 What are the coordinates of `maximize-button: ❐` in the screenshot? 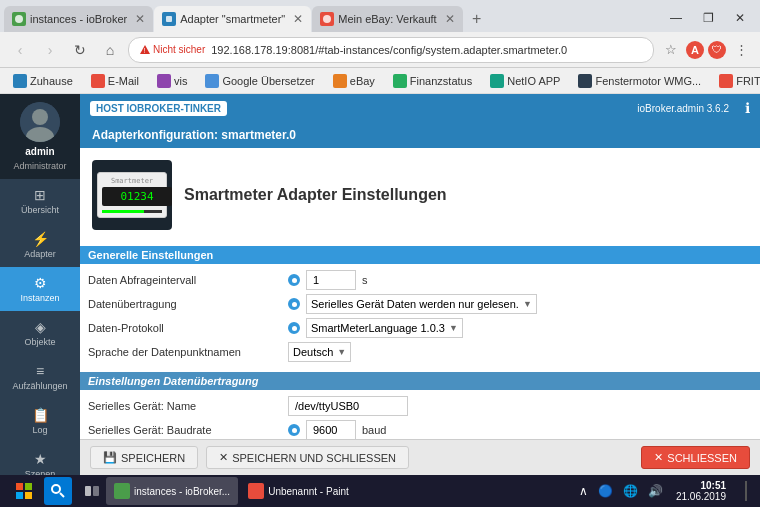 It's located at (708, 18).